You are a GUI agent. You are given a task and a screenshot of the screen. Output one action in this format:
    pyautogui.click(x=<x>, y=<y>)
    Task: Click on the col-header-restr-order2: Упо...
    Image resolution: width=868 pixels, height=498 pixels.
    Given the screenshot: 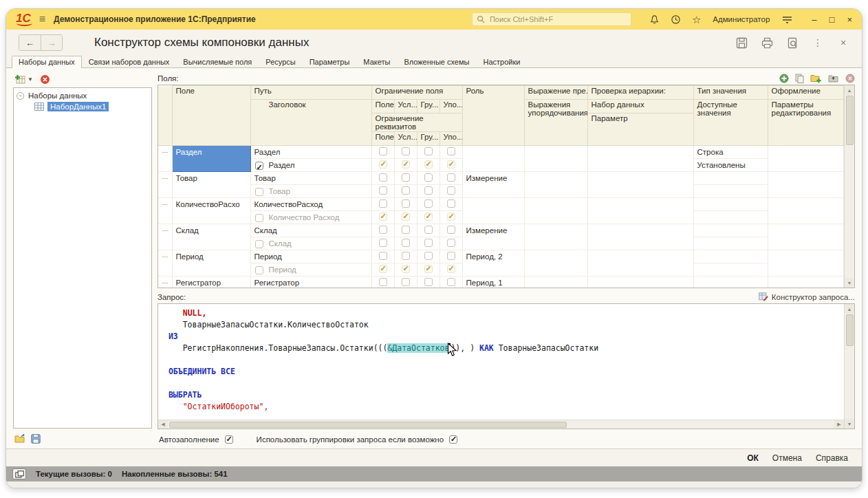 What is the action you would take?
    pyautogui.click(x=451, y=139)
    